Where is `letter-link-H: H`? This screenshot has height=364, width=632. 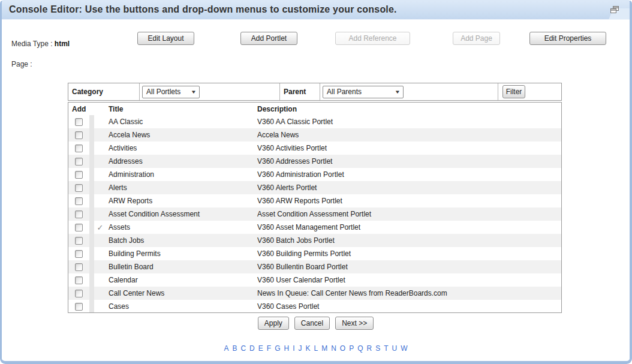
letter-link-H: H is located at coordinates (287, 348).